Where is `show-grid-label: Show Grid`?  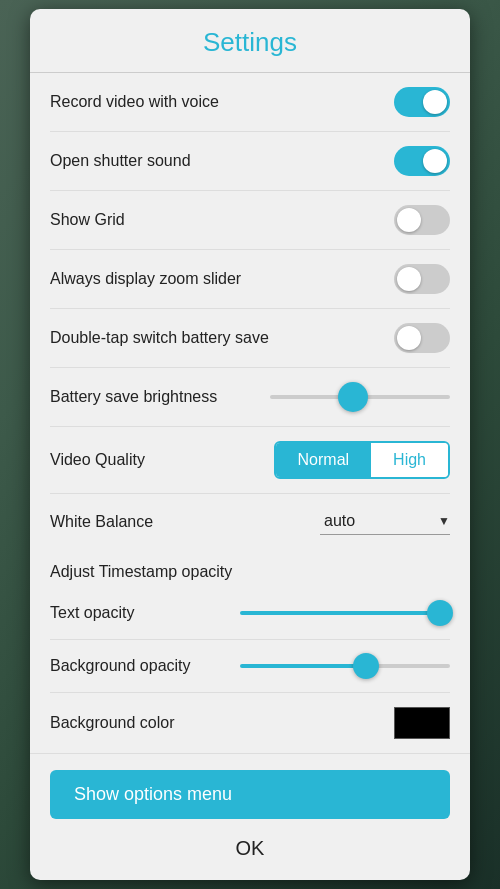 show-grid-label: Show Grid is located at coordinates (88, 220).